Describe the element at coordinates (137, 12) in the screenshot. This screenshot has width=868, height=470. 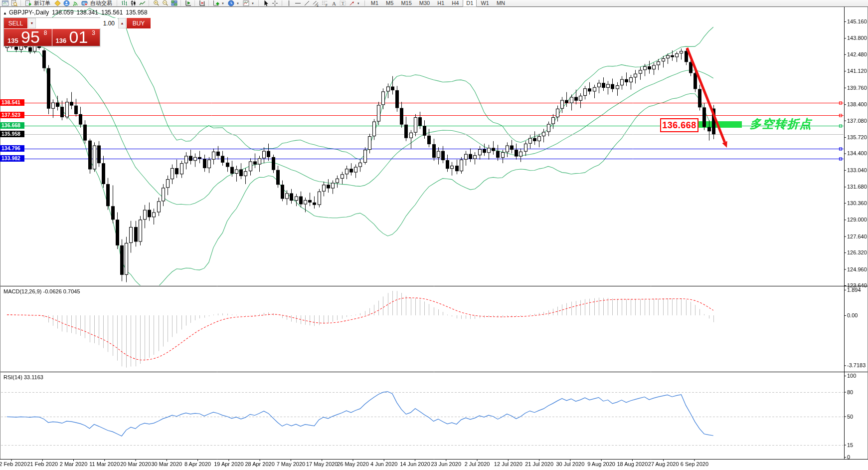
I see `quote-close: 135.958` at that location.